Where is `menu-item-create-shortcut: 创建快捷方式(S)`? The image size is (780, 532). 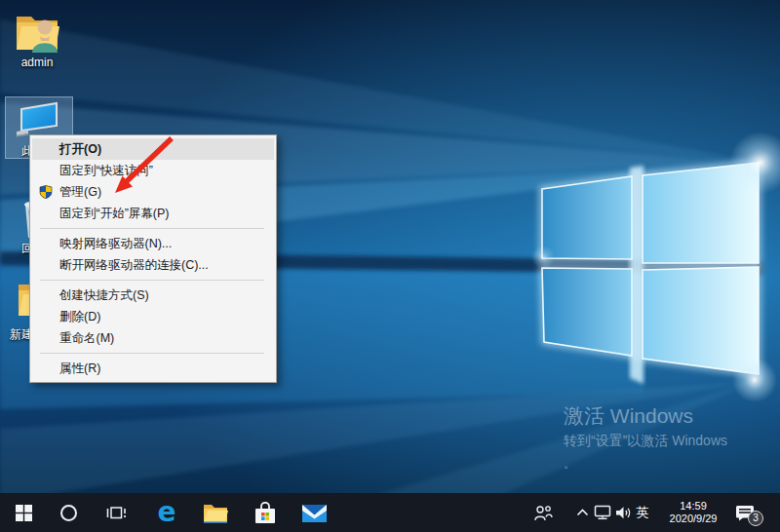
menu-item-create-shortcut: 创建快捷方式(S) is located at coordinates (153, 295).